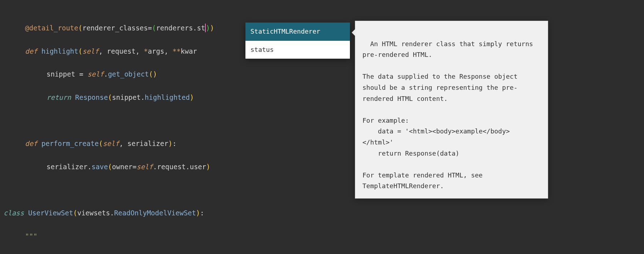 The height and width of the screenshot is (254, 644). Describe the element at coordinates (156, 51) in the screenshot. I see `param: args` at that location.